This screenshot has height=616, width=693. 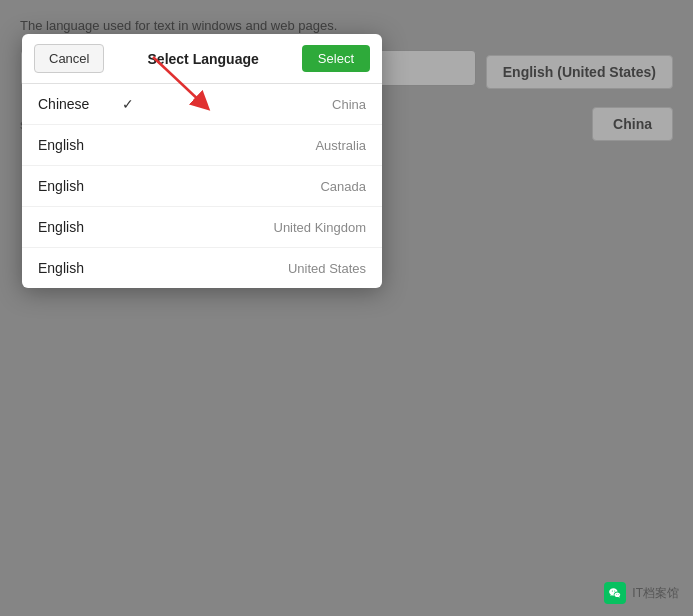 I want to click on region-canada: Canada, so click(x=343, y=186).